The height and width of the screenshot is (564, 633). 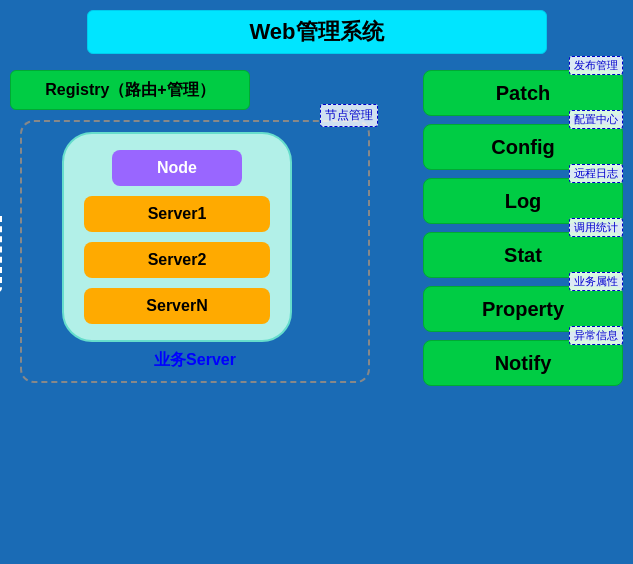 What do you see at coordinates (316, 32) in the screenshot?
I see `page-title: Web管理系统` at bounding box center [316, 32].